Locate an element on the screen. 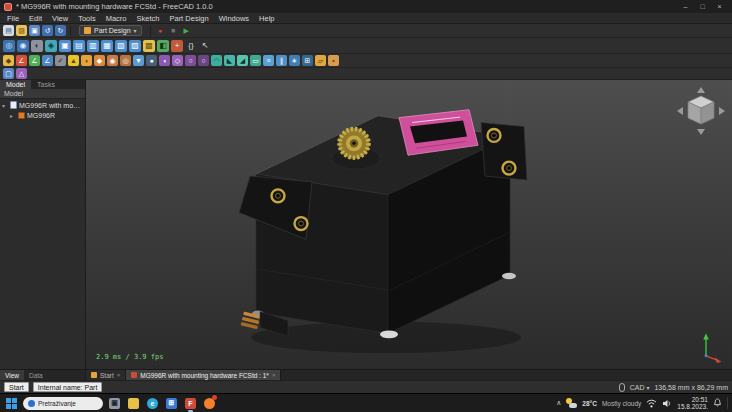 The height and width of the screenshot is (412, 732). view-top-icon: ▤ is located at coordinates (79, 46).